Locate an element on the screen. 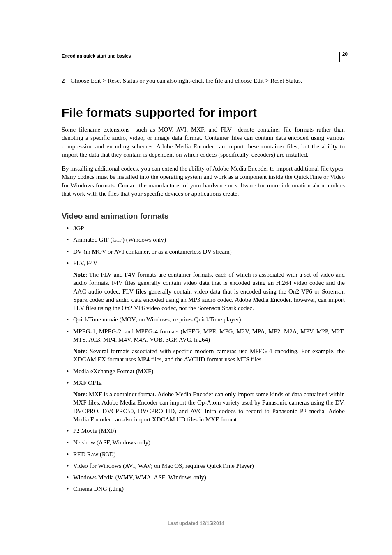  list-item: Media eXchange Format (MXF) is located at coordinates (203, 371).